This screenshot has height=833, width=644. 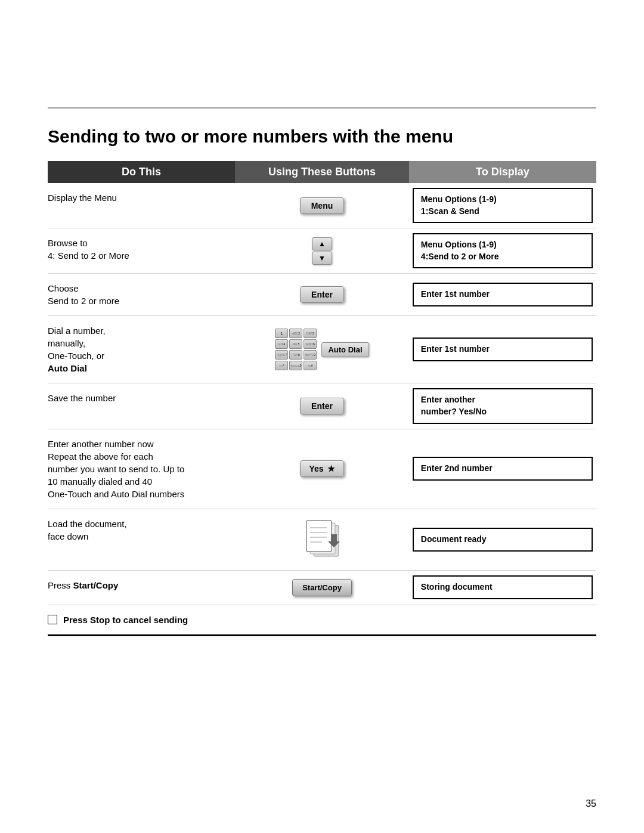 I want to click on table-row: Choose Send to 2 or more Enter Enter 1st…, so click(x=322, y=295).